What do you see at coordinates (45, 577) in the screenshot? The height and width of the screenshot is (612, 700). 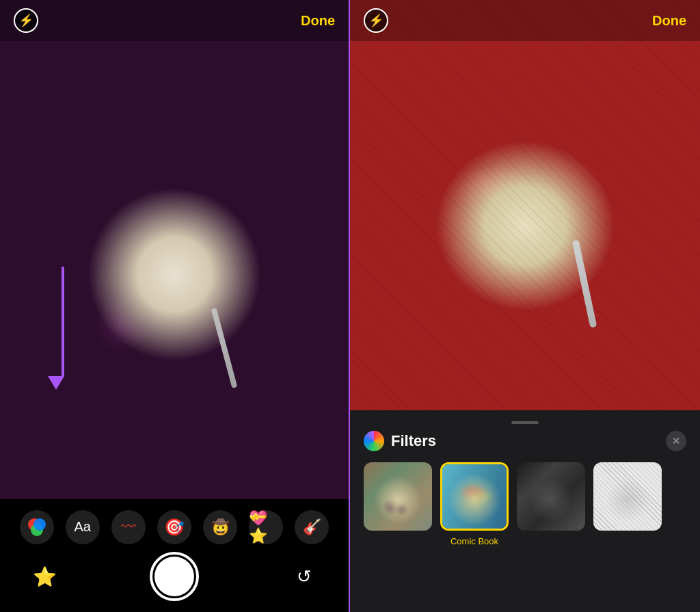 I see `star-icon: ⭐` at bounding box center [45, 577].